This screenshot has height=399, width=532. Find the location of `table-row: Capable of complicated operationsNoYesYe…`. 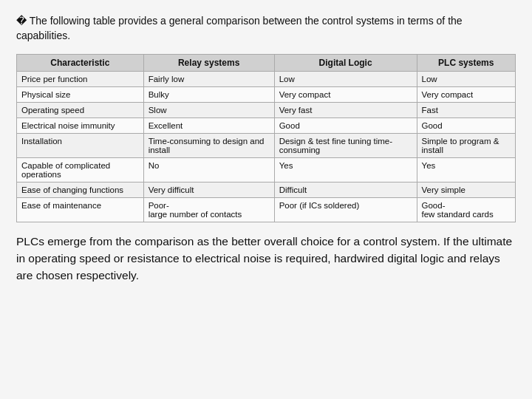

table-row: Capable of complicated operationsNoYesYe… is located at coordinates (266, 170).